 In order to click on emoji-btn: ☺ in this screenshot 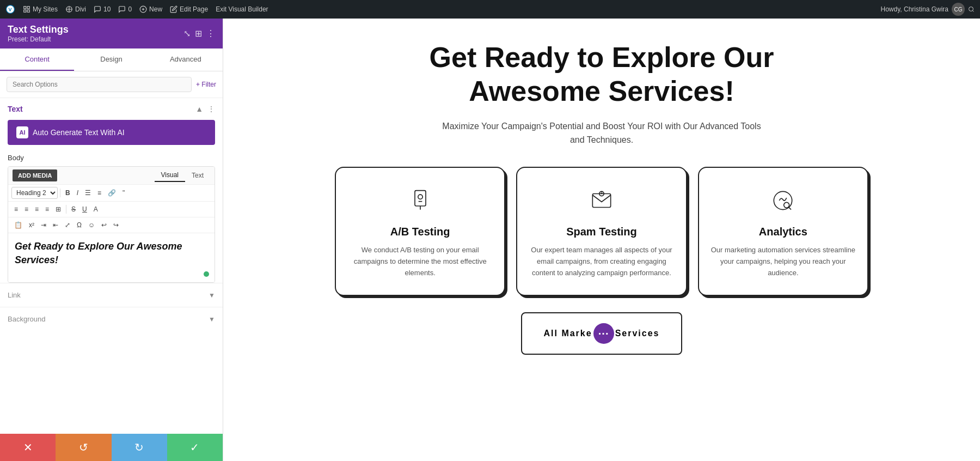, I will do `click(91, 225)`.